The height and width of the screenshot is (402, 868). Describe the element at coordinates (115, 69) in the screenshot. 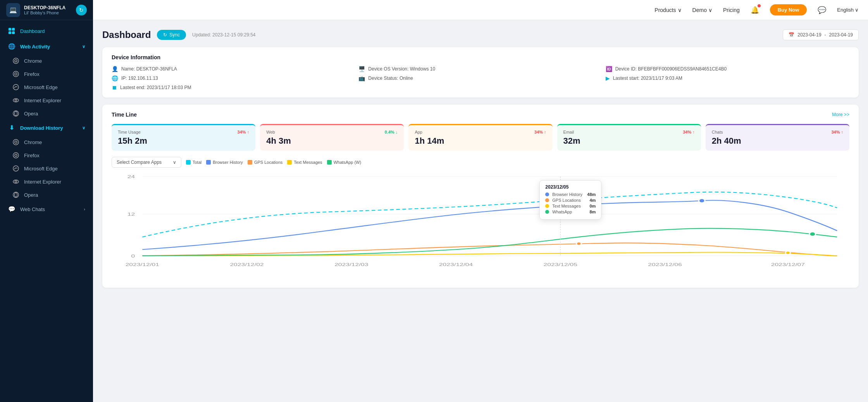

I see `person-icon: 👤` at that location.